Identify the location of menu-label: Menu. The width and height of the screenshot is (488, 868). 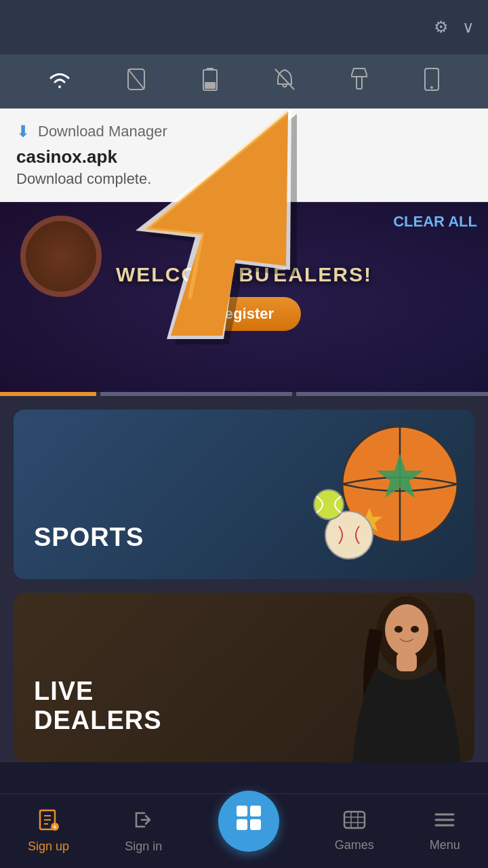
(445, 845).